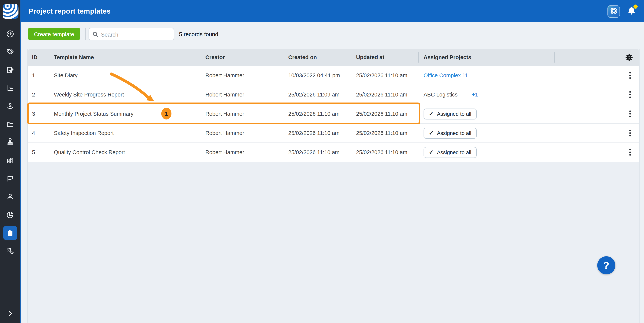  What do you see at coordinates (34, 76) in the screenshot?
I see `cell-id: 1` at bounding box center [34, 76].